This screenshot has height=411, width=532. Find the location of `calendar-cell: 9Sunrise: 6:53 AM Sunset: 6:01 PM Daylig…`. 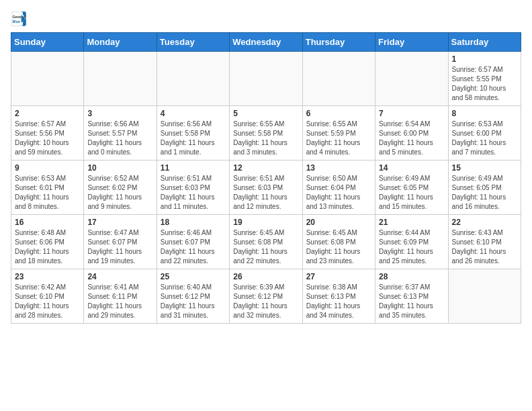

calendar-cell: 9Sunrise: 6:53 AM Sunset: 6:01 PM Daylig… is located at coordinates (48, 188).